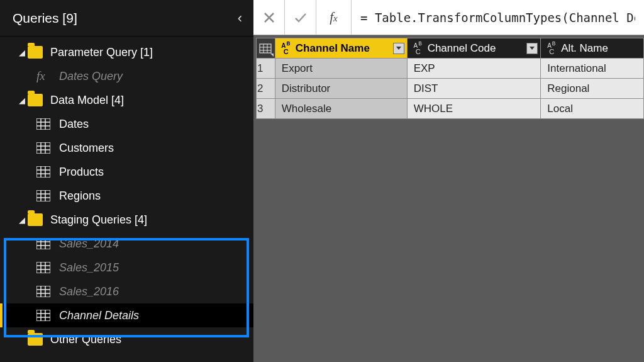  I want to click on cancel-button, so click(269, 18).